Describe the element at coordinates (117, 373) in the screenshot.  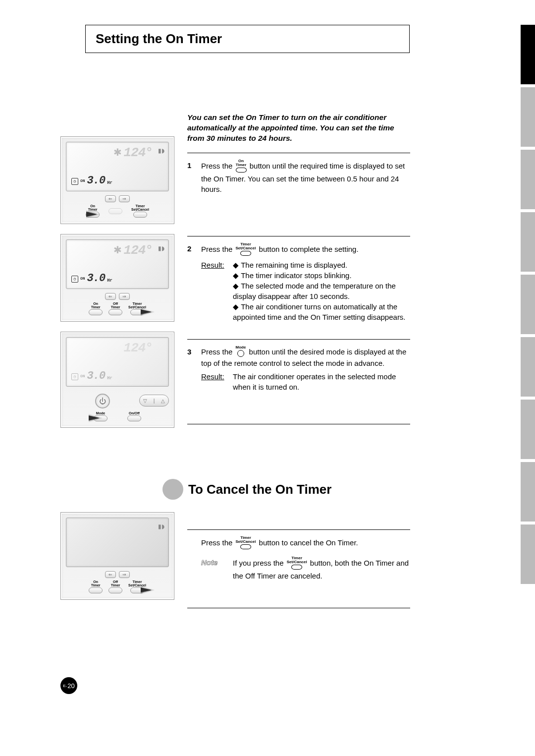
I see `remote-illustrations: ✱ 124° ▮◗ ◷ ON 3.0 Hr ⇐ ⇒ On Timer` at that location.